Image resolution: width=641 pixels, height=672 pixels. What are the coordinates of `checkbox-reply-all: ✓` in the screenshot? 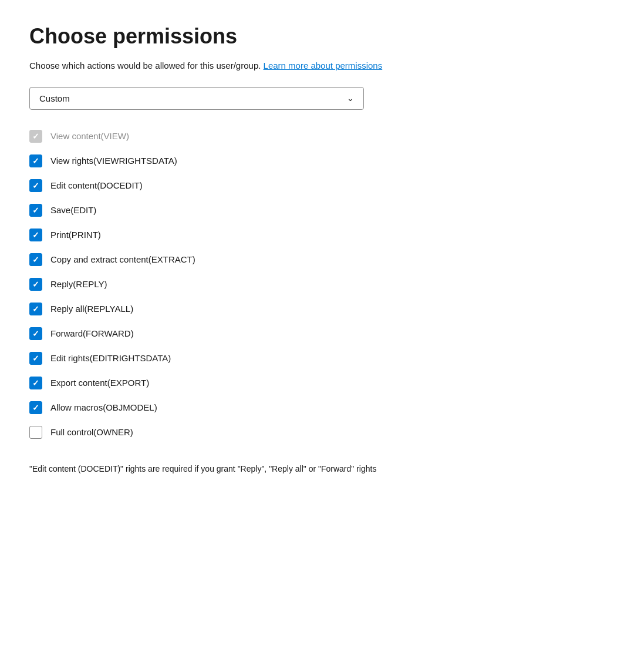 It's located at (36, 309).